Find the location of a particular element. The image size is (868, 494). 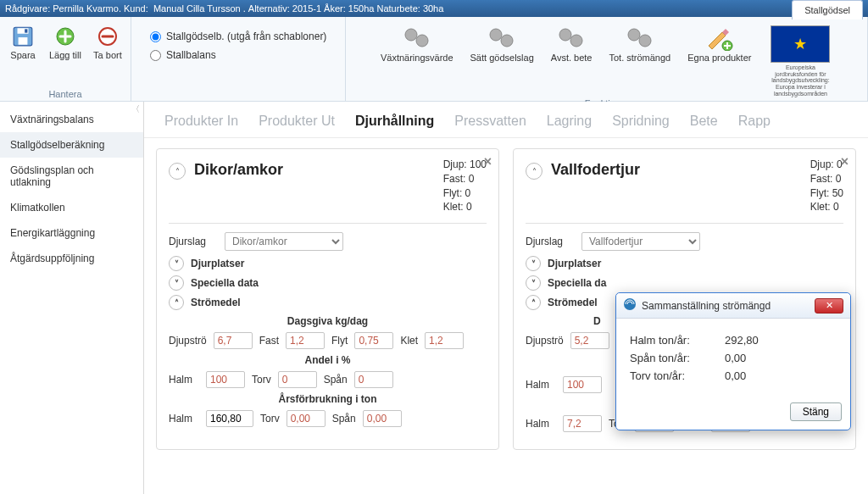

sidebar-item-stallgodselberakning: Stallgödselberäkning is located at coordinates (71, 145).